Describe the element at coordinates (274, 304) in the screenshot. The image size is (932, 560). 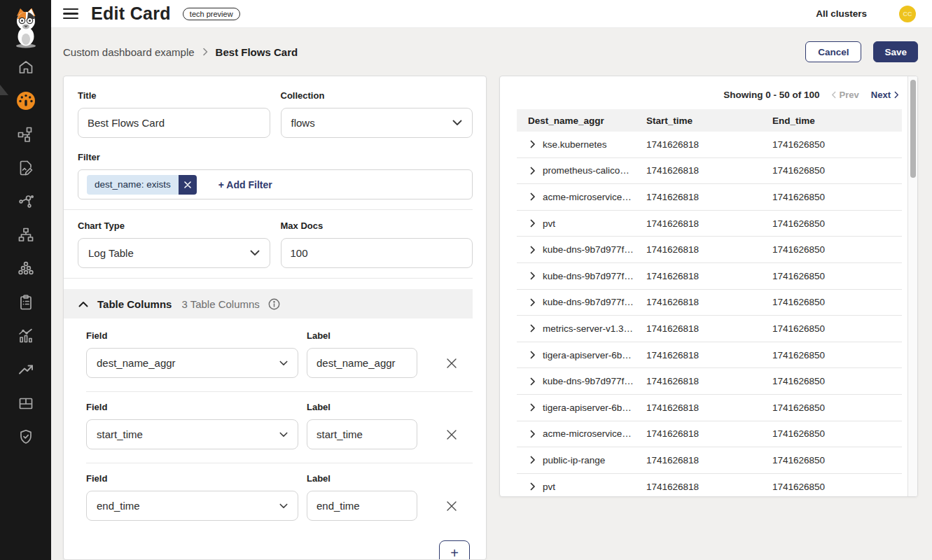
I see `info-icon` at that location.